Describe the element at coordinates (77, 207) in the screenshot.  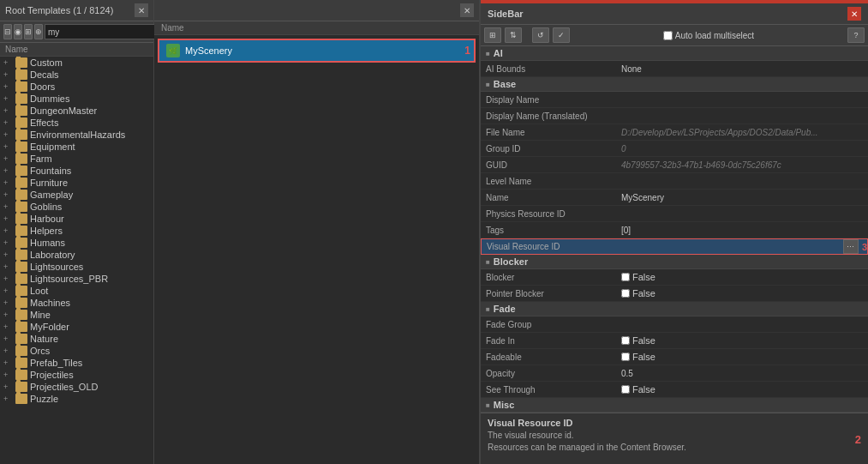
I see `tree-item-goblins: + Goblins` at that location.